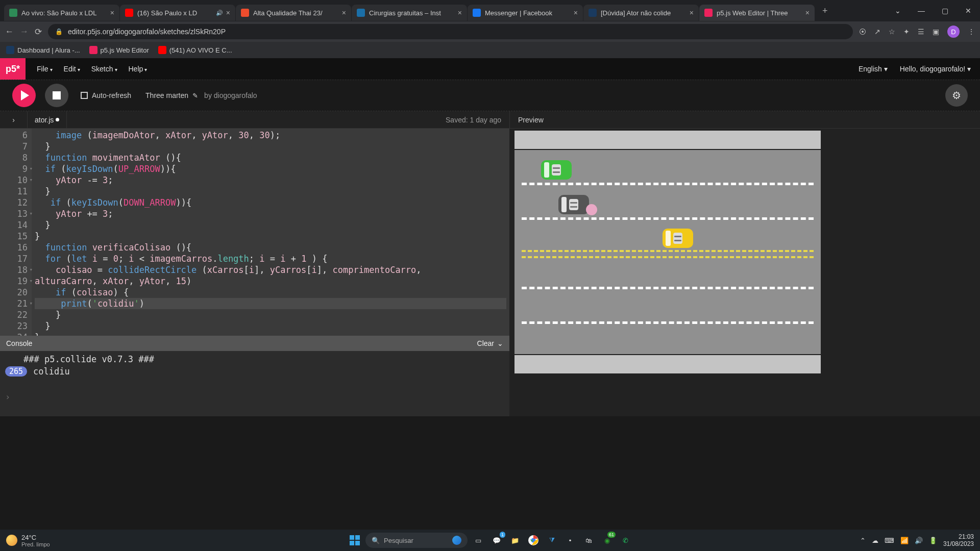 The height and width of the screenshot is (551, 980). Describe the element at coordinates (877, 32) in the screenshot. I see `share-icon: ↗` at that location.